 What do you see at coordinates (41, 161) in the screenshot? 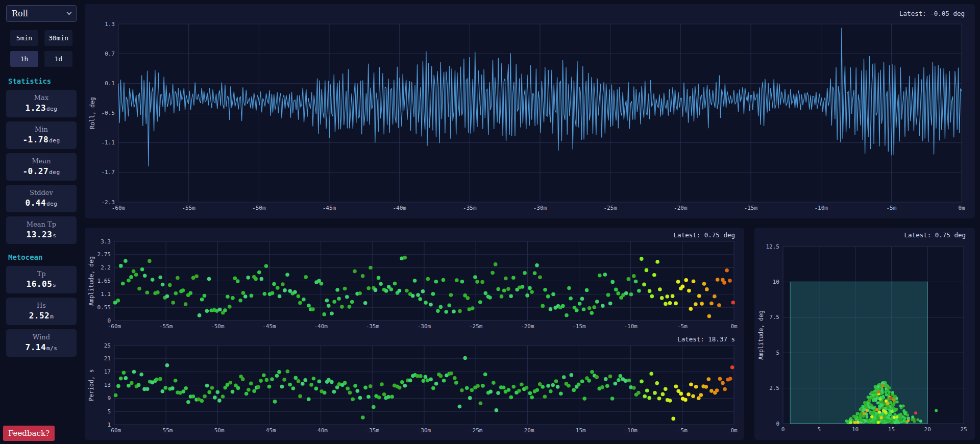
I see `stat-label: Mean` at bounding box center [41, 161].